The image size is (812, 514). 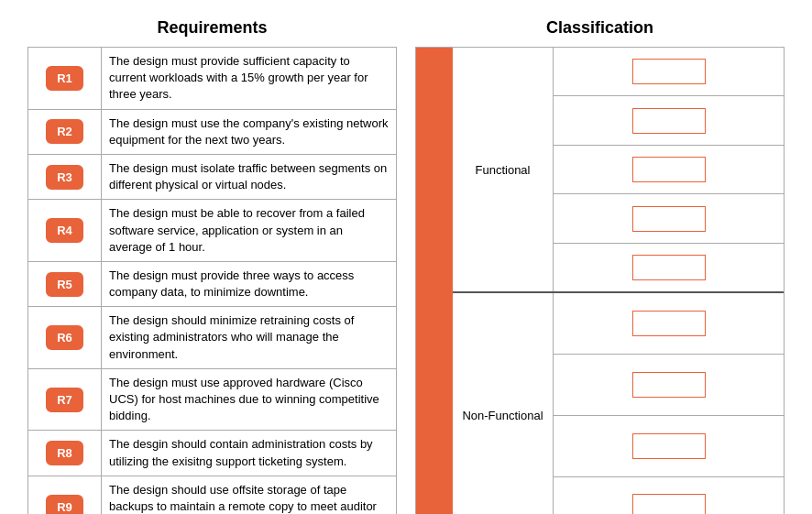 I want to click on red-bar, so click(x=434, y=280).